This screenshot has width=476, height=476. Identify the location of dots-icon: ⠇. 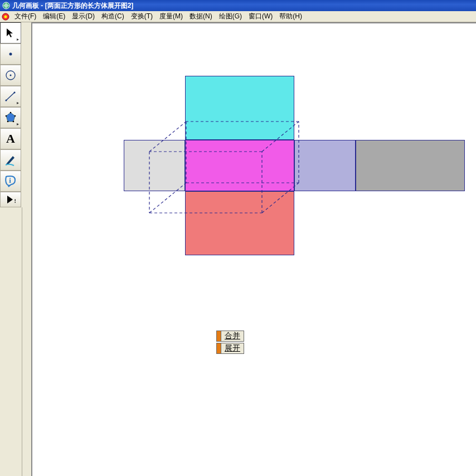
(16, 202).